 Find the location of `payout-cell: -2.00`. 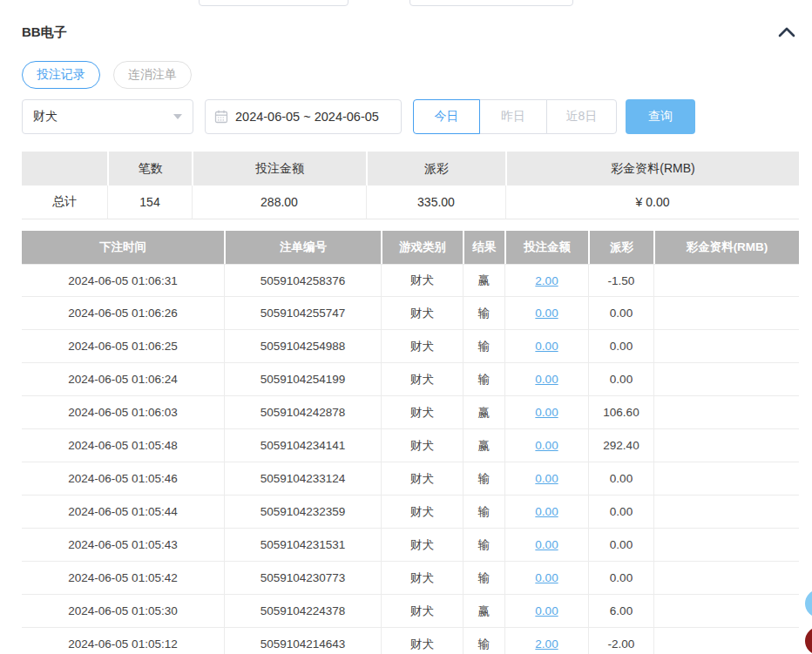

payout-cell: -2.00 is located at coordinates (620, 641).